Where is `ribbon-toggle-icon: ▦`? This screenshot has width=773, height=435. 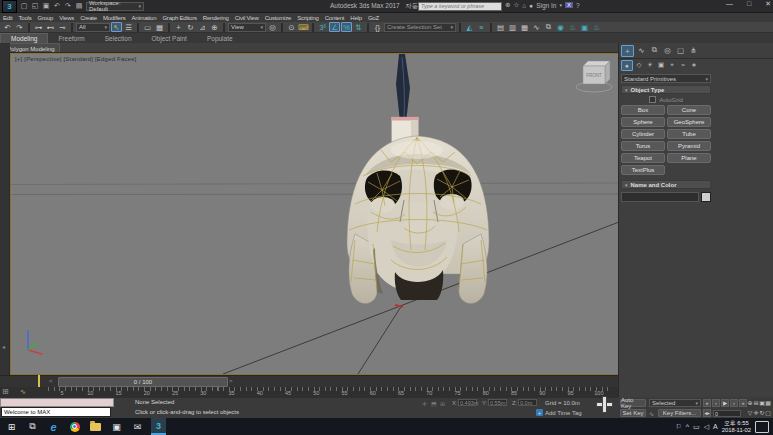 ribbon-toggle-icon: ▦ is located at coordinates (524, 27).